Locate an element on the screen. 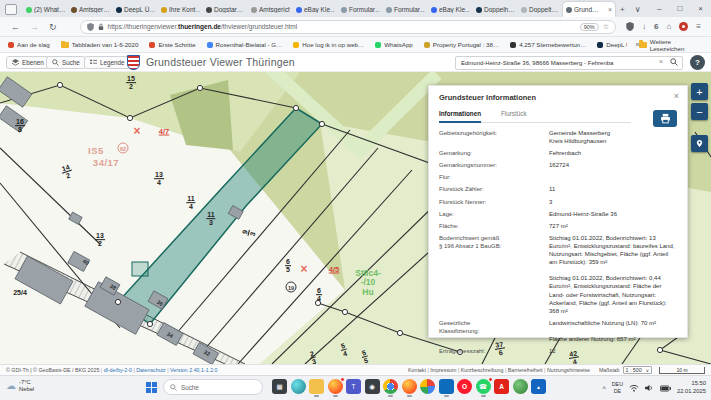 This screenshot has height=400, width=711. browser-tab: Amtsgericht is located at coordinates (270, 10).